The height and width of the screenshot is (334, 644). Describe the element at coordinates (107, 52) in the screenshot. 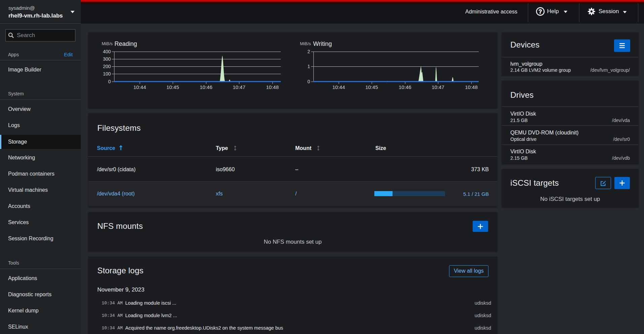

I see `svg-text: 400` at that location.